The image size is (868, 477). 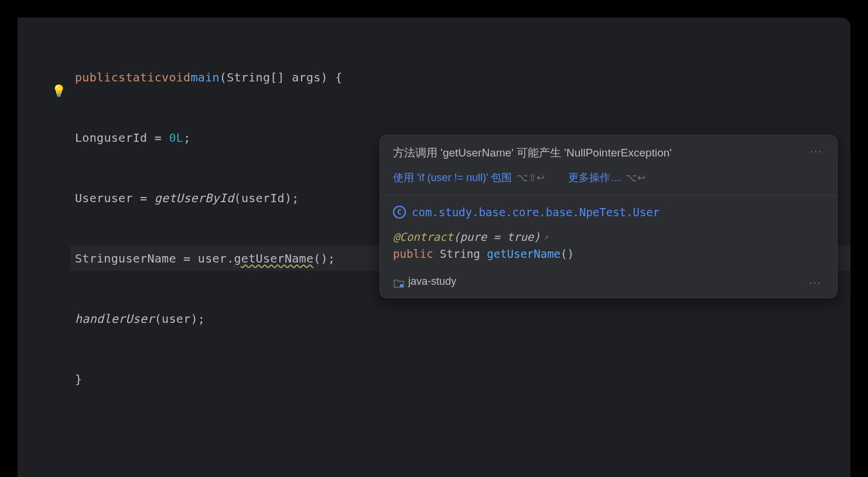 I want to click on variable: userId, so click(x=125, y=138).